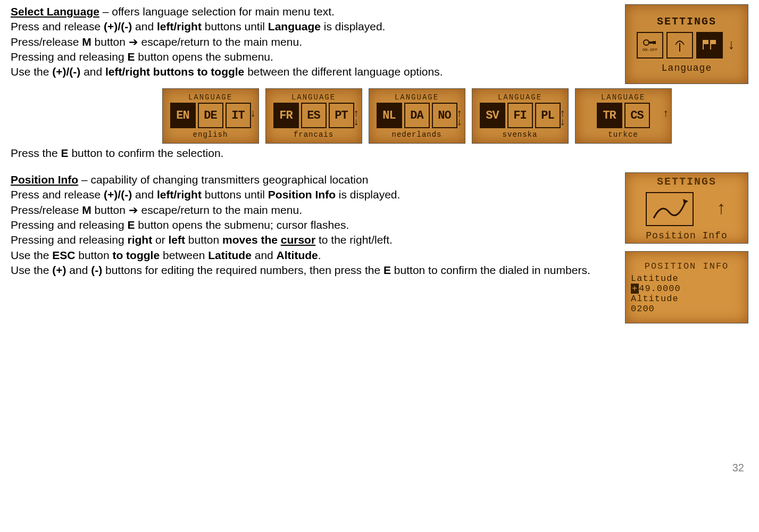  I want to click on lcd-lang-caption: francais, so click(314, 135).